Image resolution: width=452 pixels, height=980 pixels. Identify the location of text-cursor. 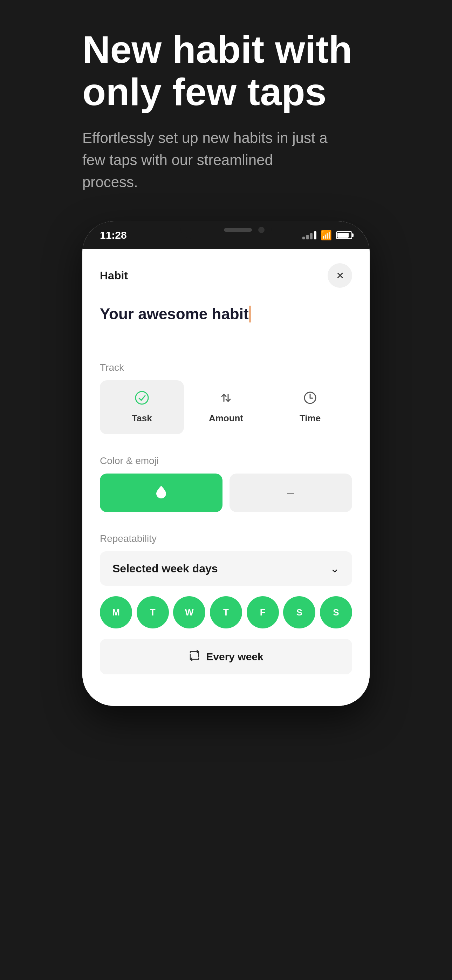
(250, 314).